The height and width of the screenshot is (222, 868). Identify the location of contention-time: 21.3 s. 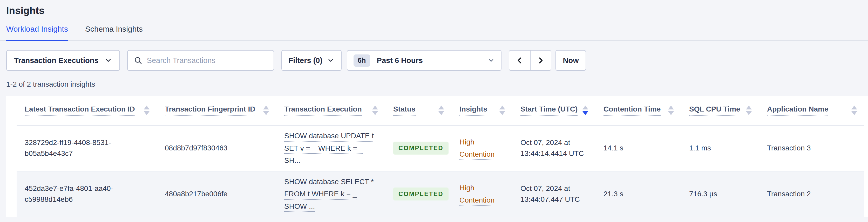
(613, 194).